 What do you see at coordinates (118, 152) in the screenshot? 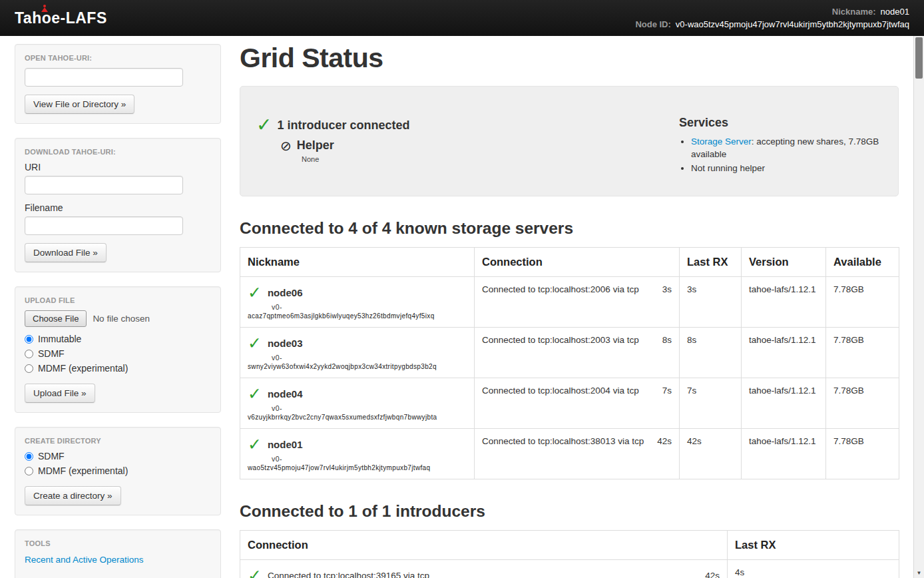
I see `download-label: DOWNLOAD TAHOE-URI:` at bounding box center [118, 152].